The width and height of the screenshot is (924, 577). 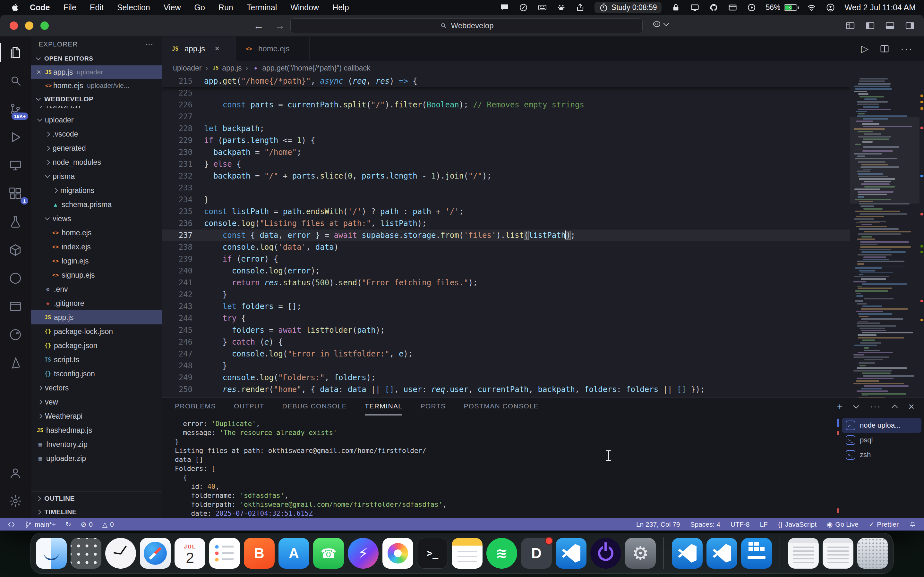 I want to click on toggle-panel-icon, so click(x=890, y=26).